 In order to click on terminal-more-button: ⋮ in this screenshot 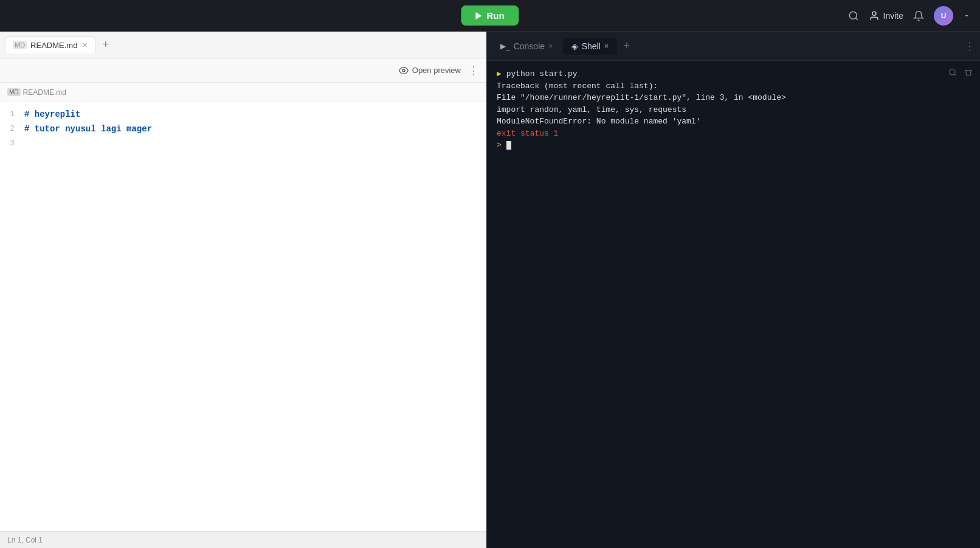, I will do `click(970, 46)`.